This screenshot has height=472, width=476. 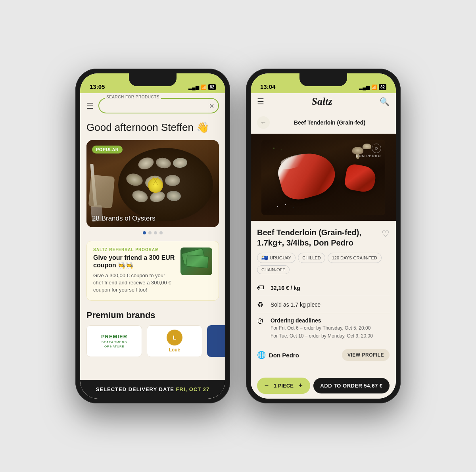 I want to click on meat-visual: ⬡ DON PEDRO, so click(x=323, y=177).